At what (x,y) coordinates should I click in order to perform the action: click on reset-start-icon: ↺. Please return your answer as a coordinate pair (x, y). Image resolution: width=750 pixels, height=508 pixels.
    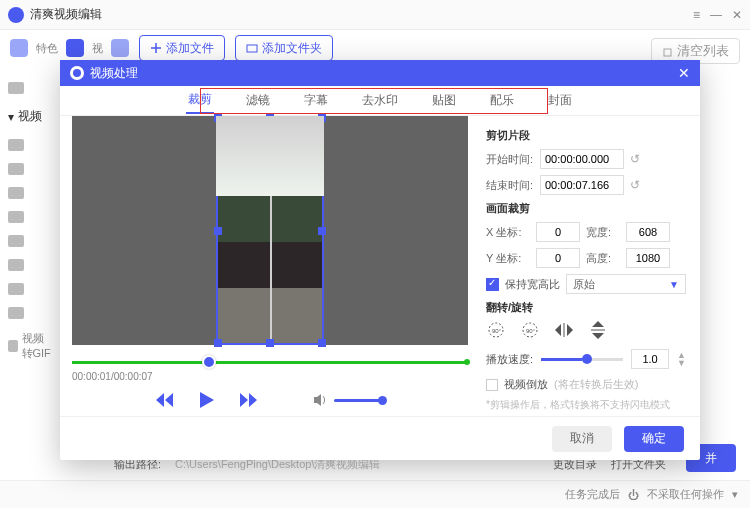
    Looking at the image, I should click on (635, 159).